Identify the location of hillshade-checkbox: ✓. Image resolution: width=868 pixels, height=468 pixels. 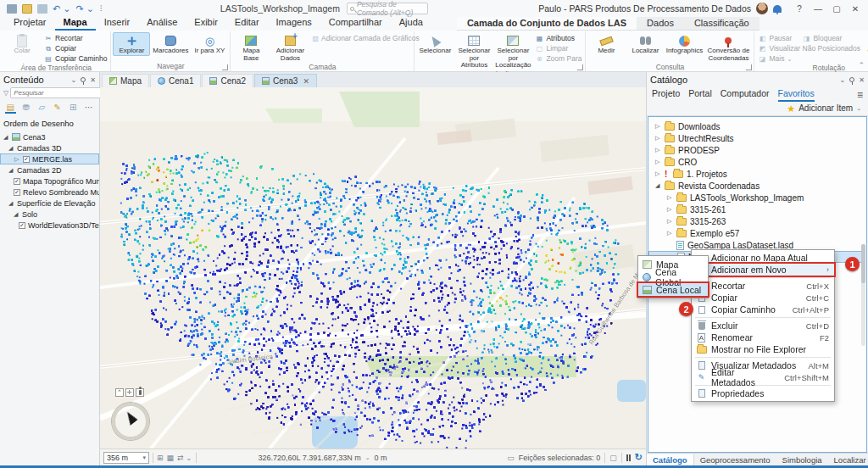
(17, 192).